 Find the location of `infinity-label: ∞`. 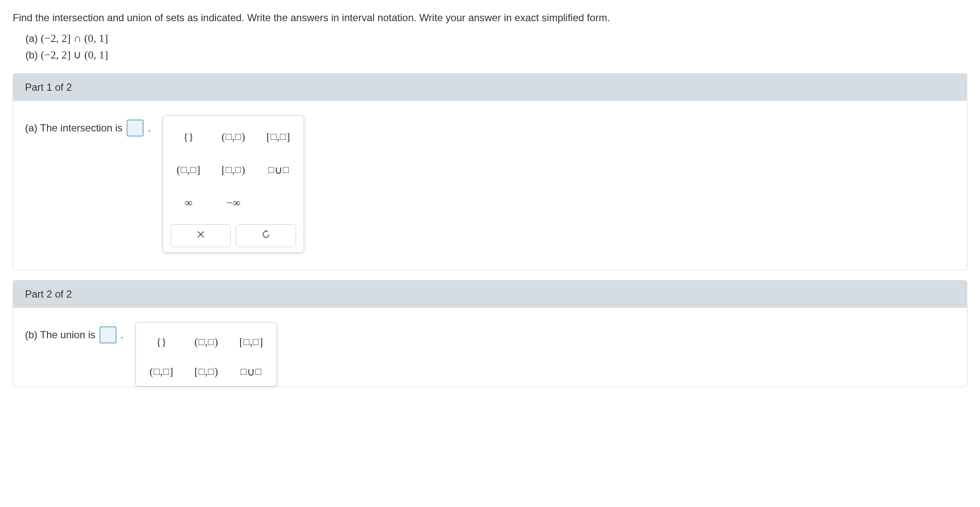

infinity-label: ∞ is located at coordinates (189, 203).